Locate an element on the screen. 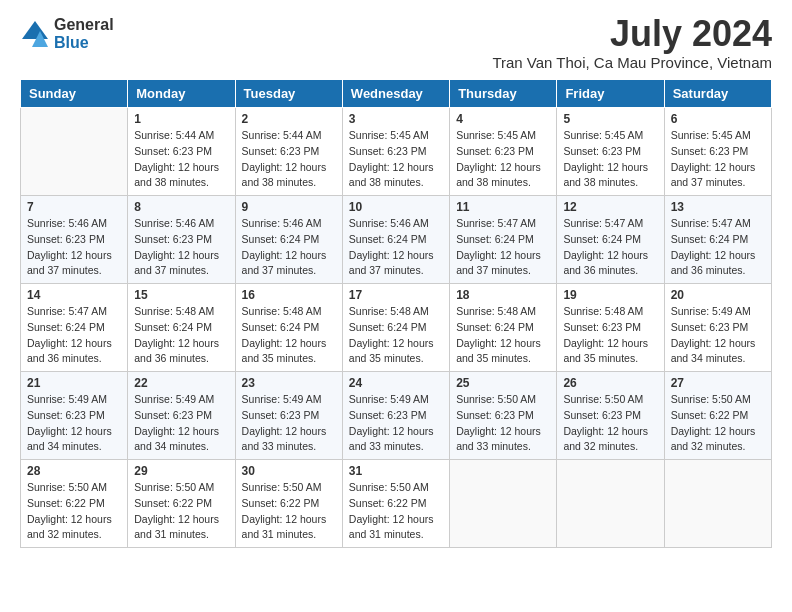 The height and width of the screenshot is (612, 792). day-cell: 14Sunrise: 5:47 AM Sunset: 6:24 PM Dayli… is located at coordinates (74, 328).